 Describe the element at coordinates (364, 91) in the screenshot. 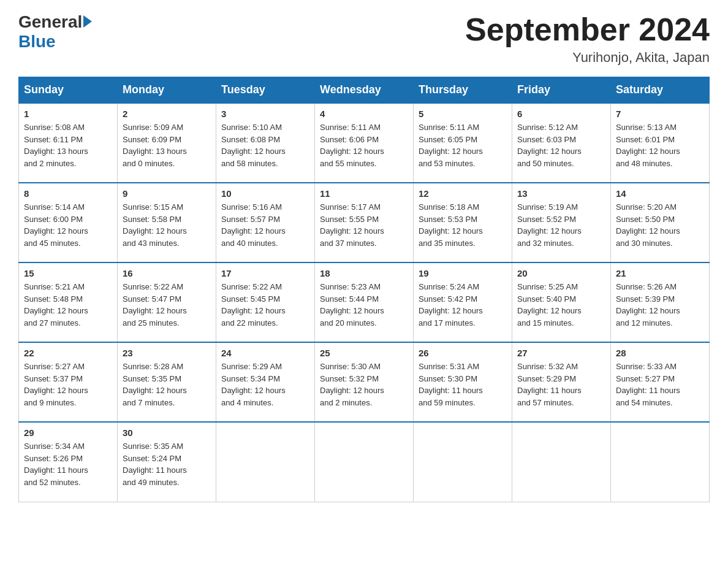

I see `calendar-header-row: SundayMondayTuesdayWednesdayThursdayFrid…` at that location.